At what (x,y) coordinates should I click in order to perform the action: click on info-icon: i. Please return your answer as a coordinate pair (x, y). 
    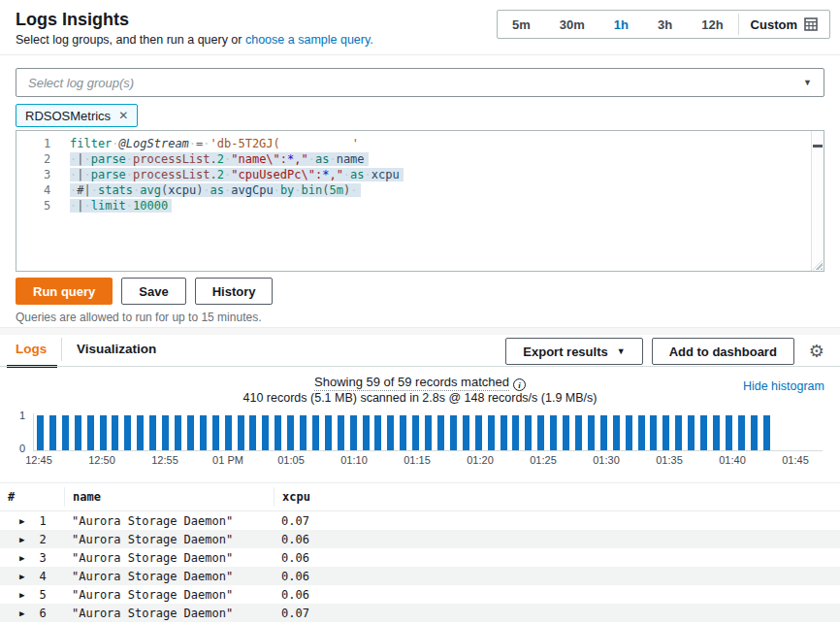
    Looking at the image, I should click on (520, 384).